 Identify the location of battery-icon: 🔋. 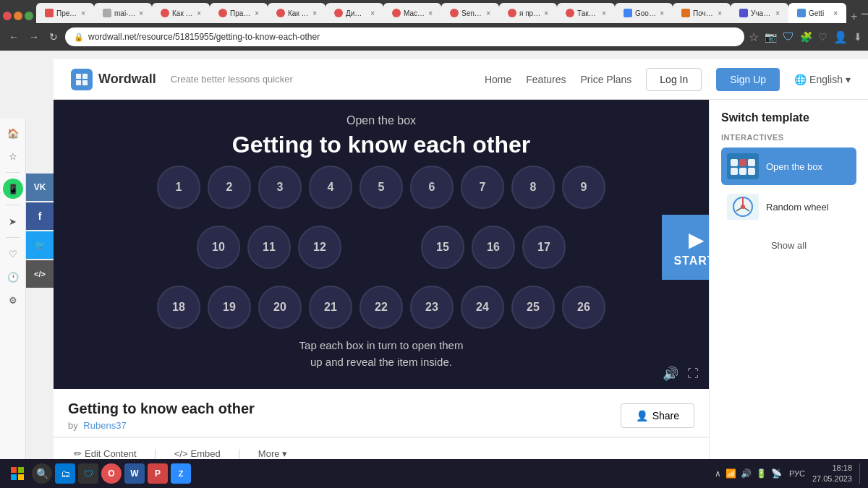
(761, 474).